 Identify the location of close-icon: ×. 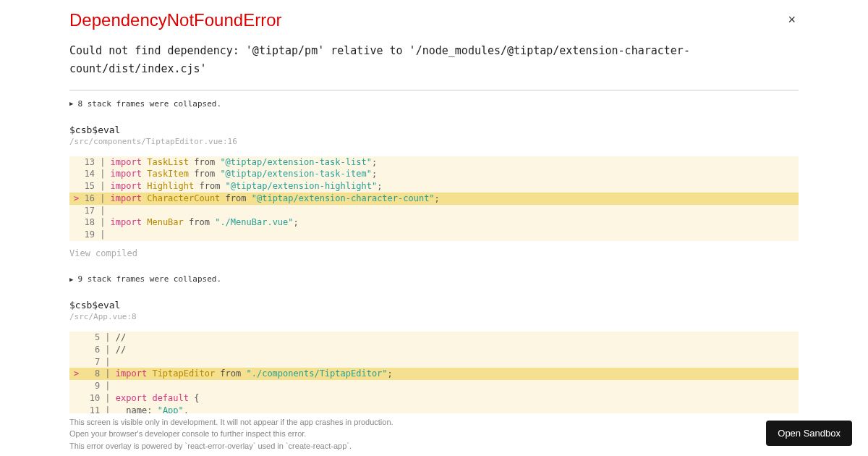
(791, 20).